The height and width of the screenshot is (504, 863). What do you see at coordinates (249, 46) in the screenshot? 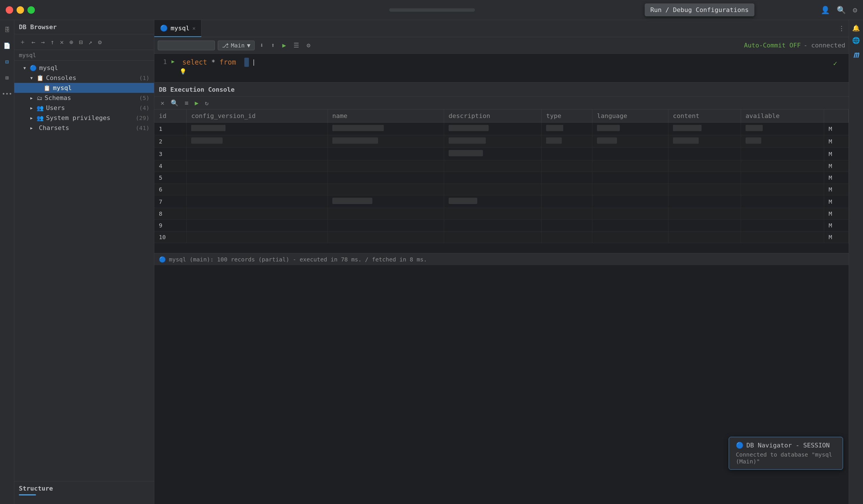
I see `branch-chevron-icon: ▼` at bounding box center [249, 46].